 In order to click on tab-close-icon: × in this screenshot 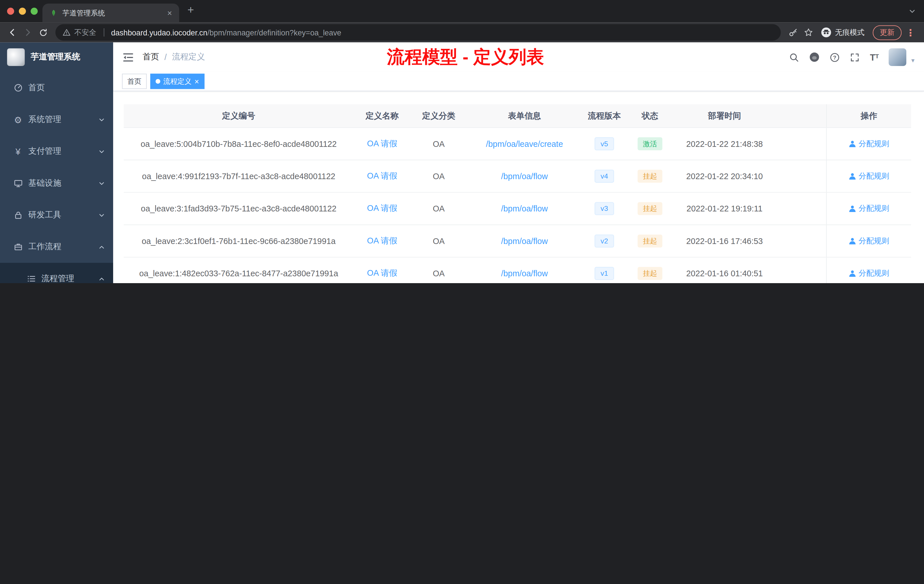, I will do `click(170, 13)`.